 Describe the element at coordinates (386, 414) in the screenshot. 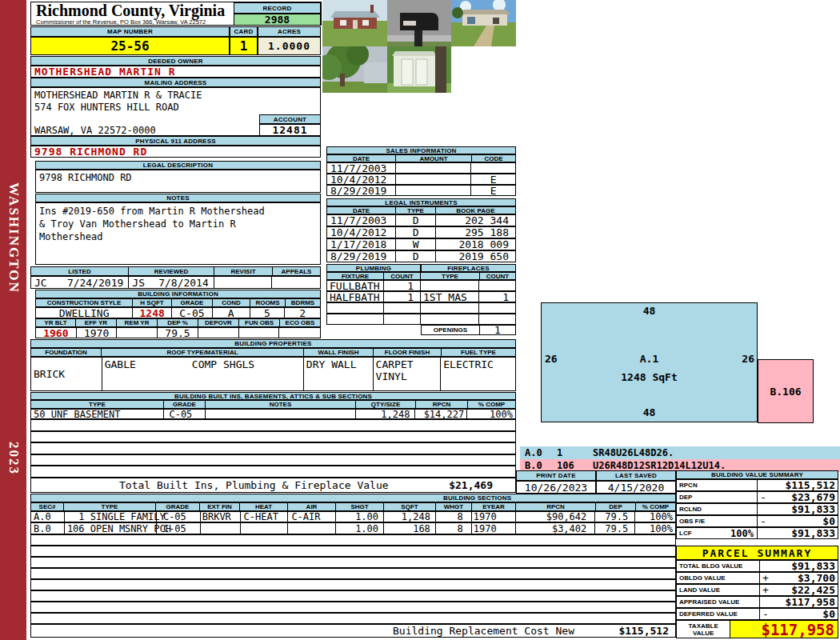

I see `bi-qty-value: 1,248` at that location.